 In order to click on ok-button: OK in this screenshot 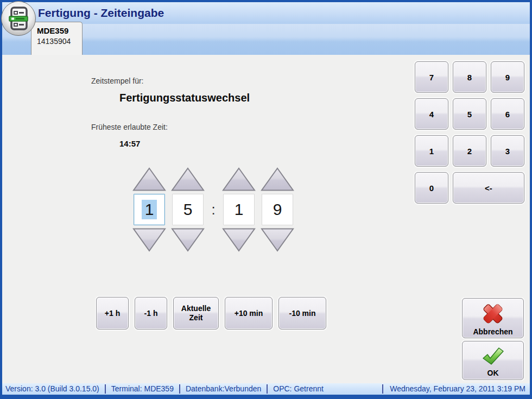, I will do `click(493, 360)`.